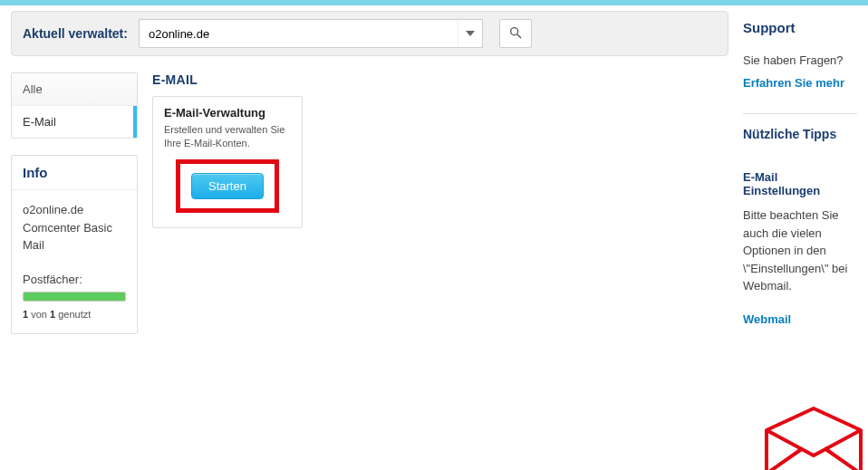 Image resolution: width=868 pixels, height=470 pixels. I want to click on email-management-card: E-Mail-Verwaltung Erstellen und verwalte…, so click(227, 162).